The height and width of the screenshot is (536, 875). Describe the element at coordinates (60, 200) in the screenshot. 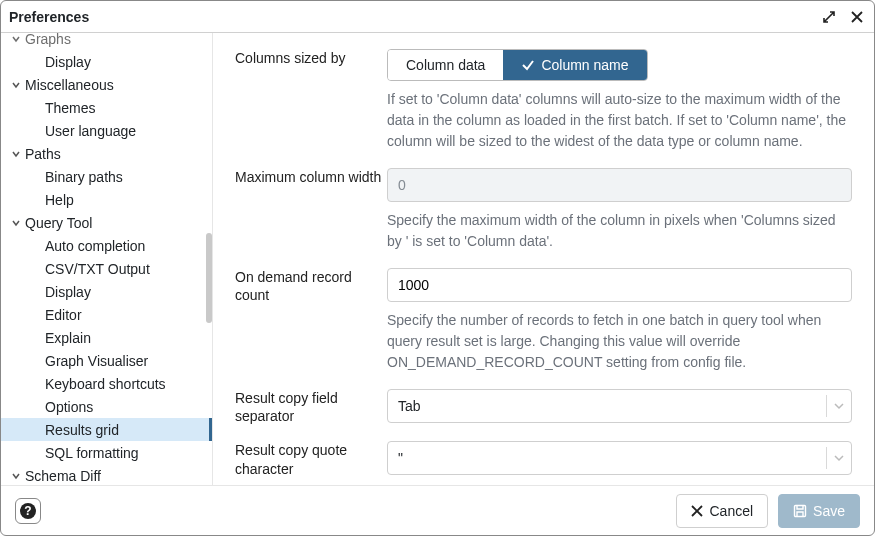

I see `sidebar-item-label: Help` at that location.